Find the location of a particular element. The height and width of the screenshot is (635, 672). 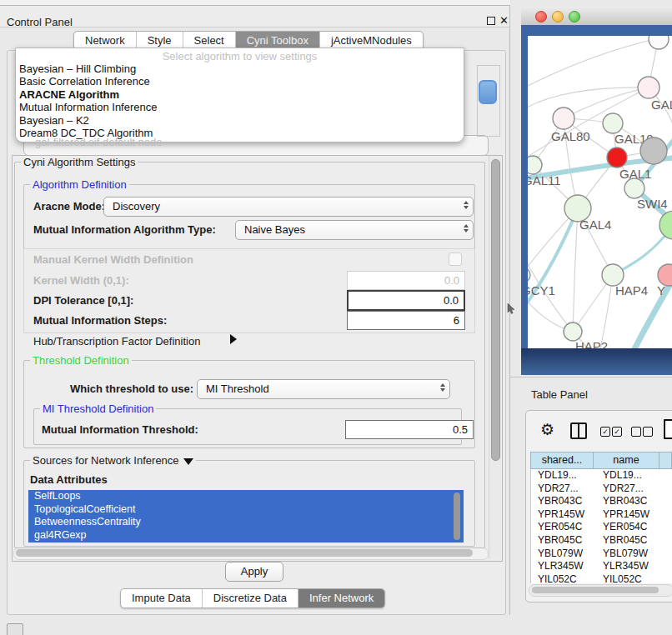

float-window-icon is located at coordinates (491, 21).